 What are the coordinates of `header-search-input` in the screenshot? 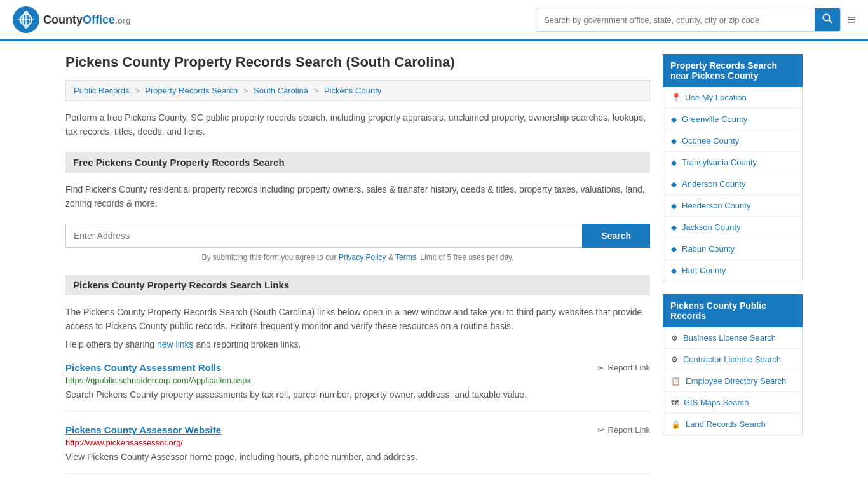 It's located at (675, 20).